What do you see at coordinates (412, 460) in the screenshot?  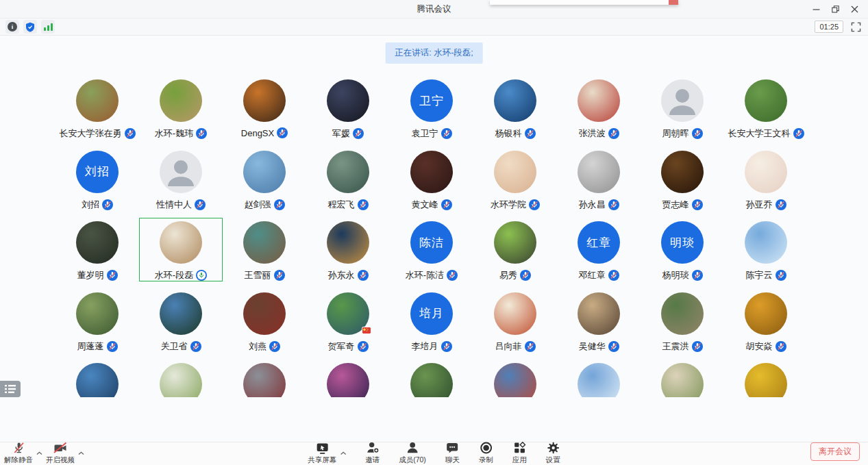 I see `members-label: 成员(70)` at bounding box center [412, 460].